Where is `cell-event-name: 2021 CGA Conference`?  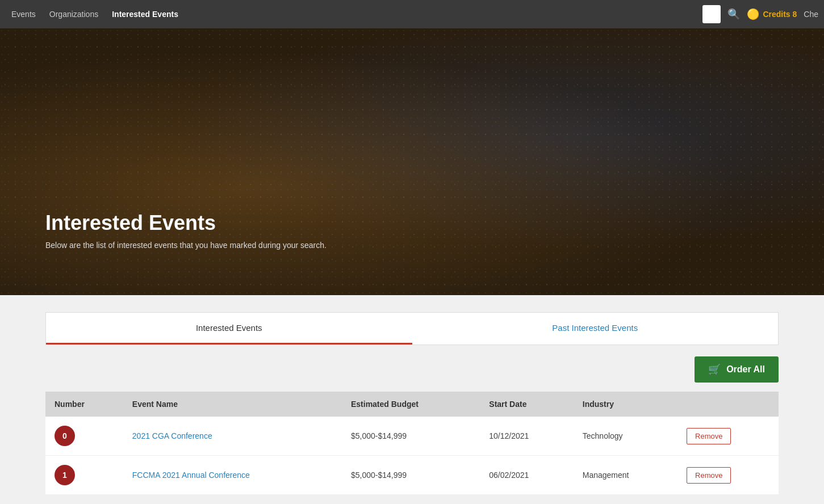 cell-event-name: 2021 CGA Conference is located at coordinates (233, 436).